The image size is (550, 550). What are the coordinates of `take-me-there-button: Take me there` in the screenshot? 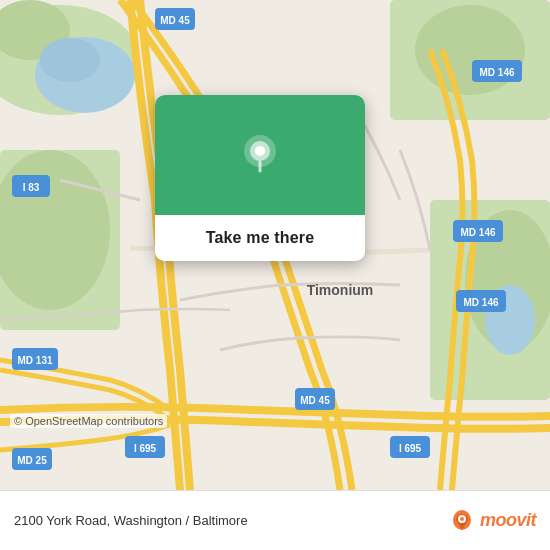 It's located at (260, 238).